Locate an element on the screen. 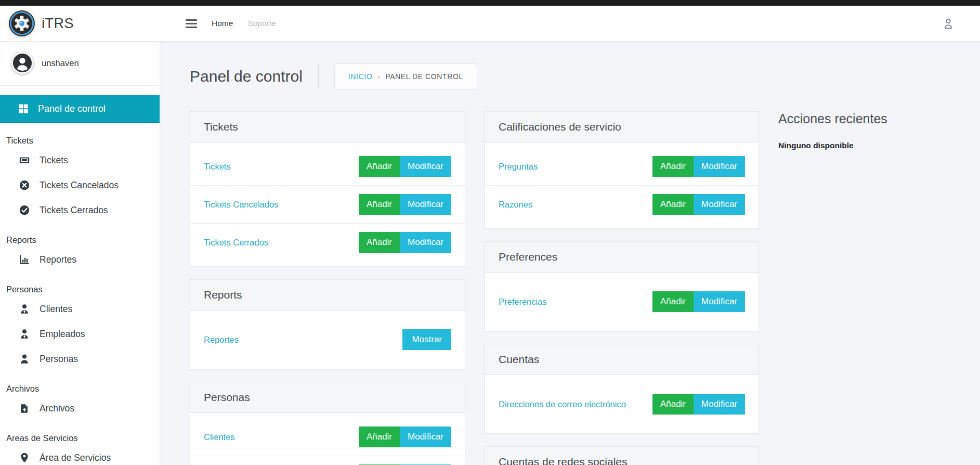  nav-soporte: Soporte is located at coordinates (262, 23).